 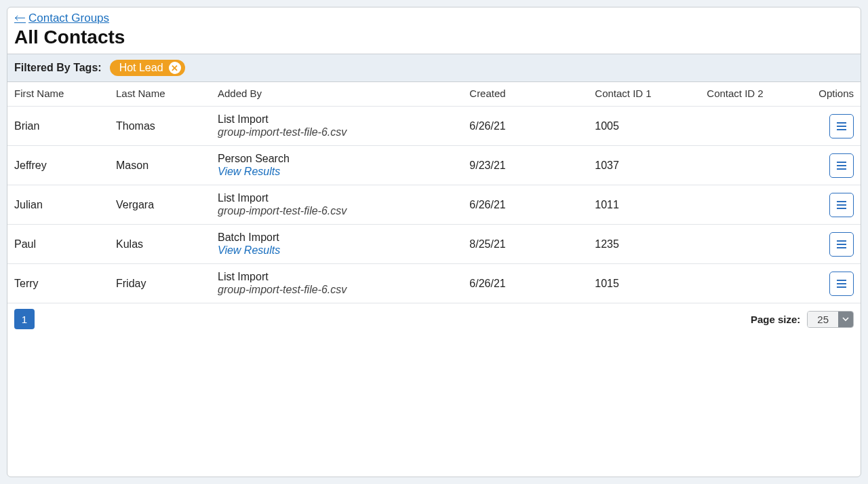 What do you see at coordinates (148, 68) in the screenshot?
I see `filter-tag-hot-lead: Hot Lead ✕` at bounding box center [148, 68].